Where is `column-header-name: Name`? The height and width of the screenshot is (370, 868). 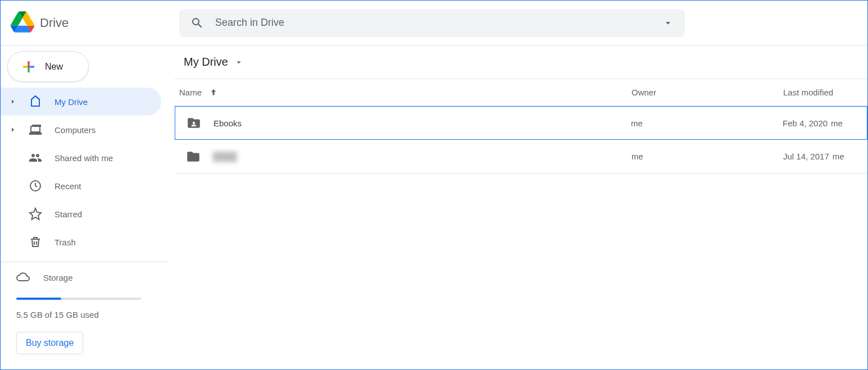
column-header-name: Name is located at coordinates (406, 93).